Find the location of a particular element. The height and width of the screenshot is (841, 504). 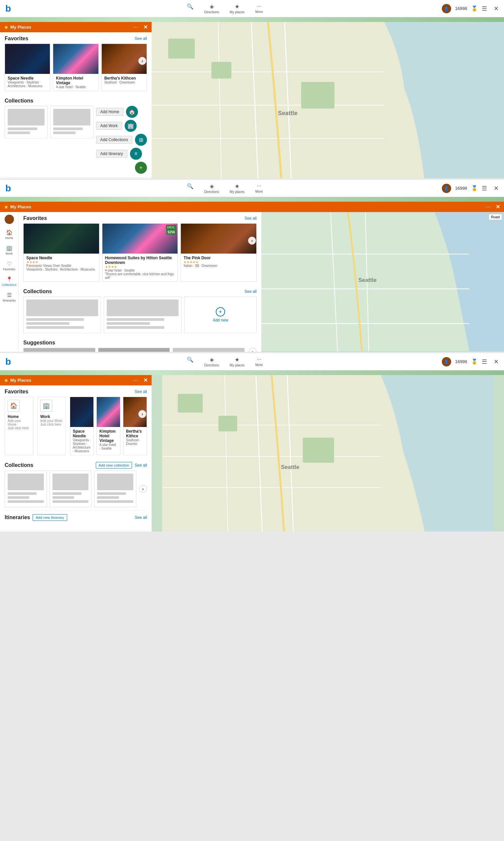

panel-dots-2: ··· is located at coordinates (488, 207).